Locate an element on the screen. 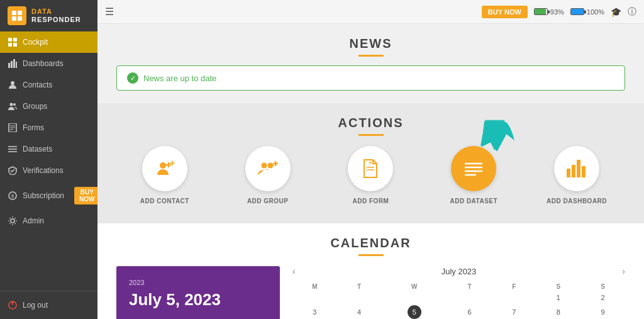  header-right: BUY NOW 93% 100% 🎓 ⓘ is located at coordinates (559, 12).